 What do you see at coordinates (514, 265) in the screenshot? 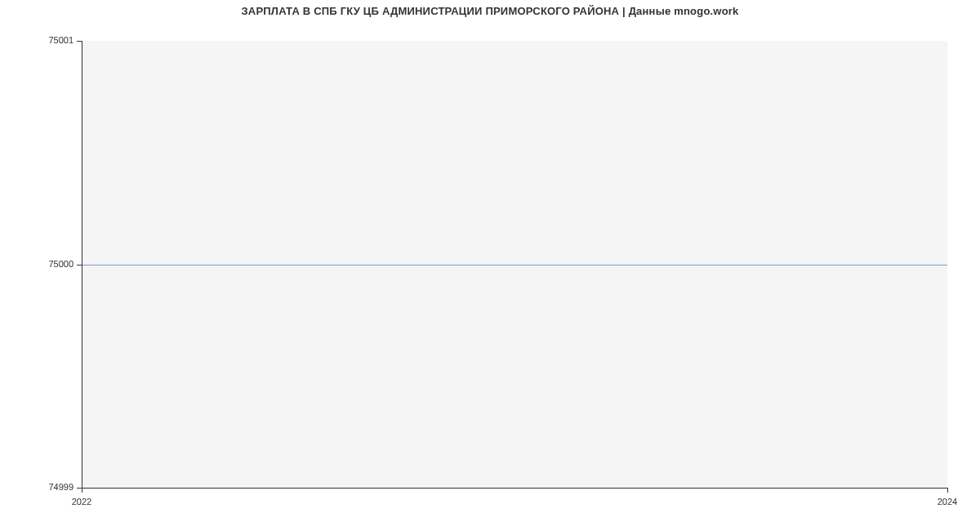
I see `data-line` at bounding box center [514, 265].